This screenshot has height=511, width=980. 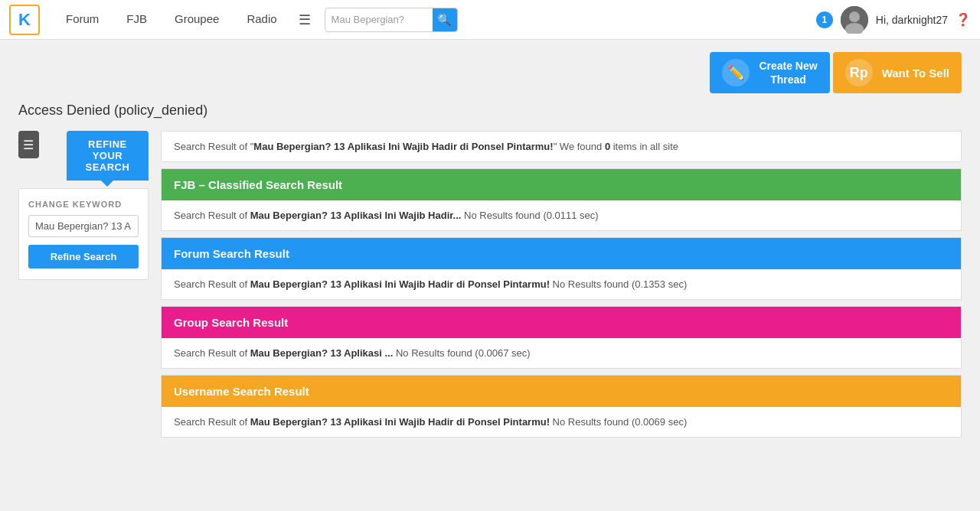 I want to click on fjb-header: FJB – Classified Search Result, so click(x=561, y=185).